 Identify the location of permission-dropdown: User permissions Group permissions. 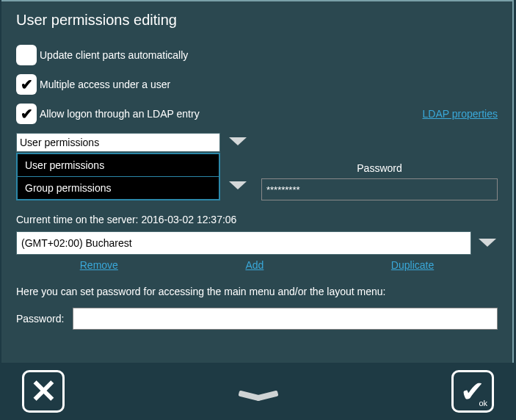
(118, 176).